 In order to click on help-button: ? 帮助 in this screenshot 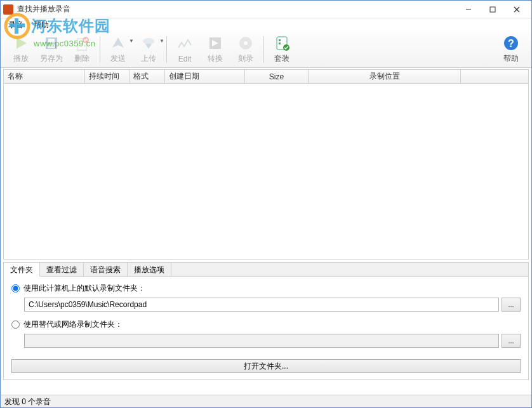, I will do `click(511, 49)`.